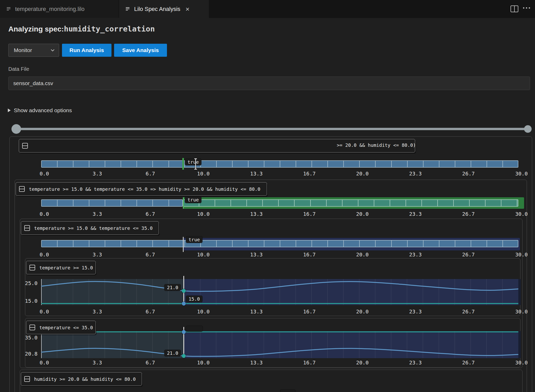 The height and width of the screenshot is (392, 535). Describe the element at coordinates (280, 292) in the screenshot. I see `temp-ge-15-chart` at that location.